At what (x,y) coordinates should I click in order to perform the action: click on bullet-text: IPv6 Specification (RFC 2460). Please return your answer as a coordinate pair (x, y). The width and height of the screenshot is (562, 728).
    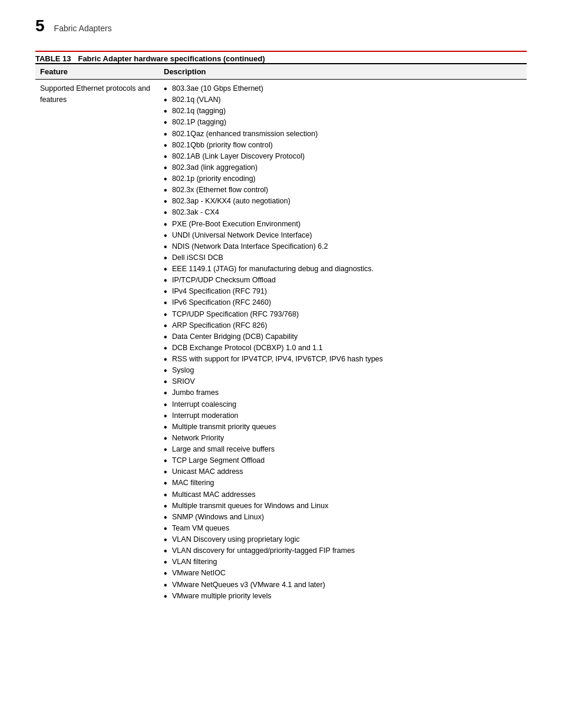
    Looking at the image, I should click on (347, 302).